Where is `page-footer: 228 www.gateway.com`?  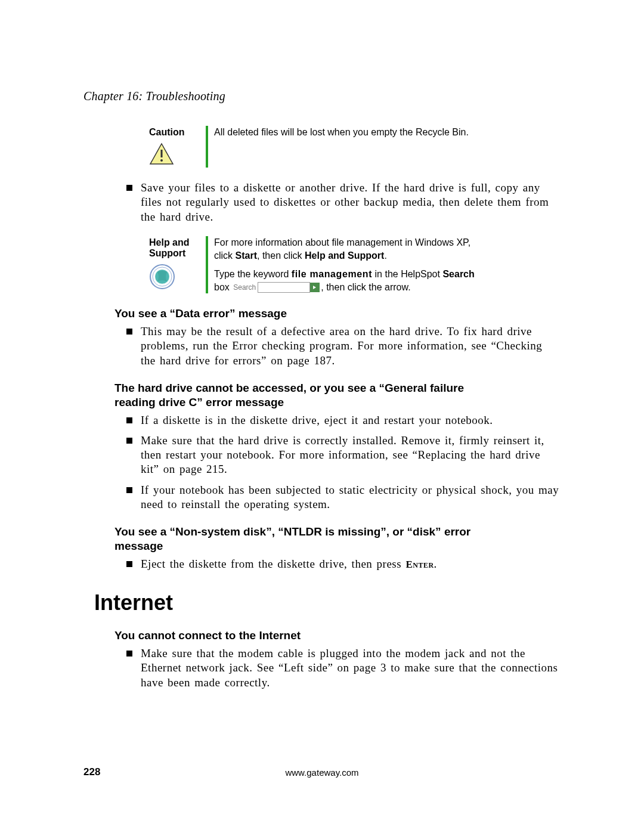 page-footer: 228 www.gateway.com is located at coordinates (322, 772).